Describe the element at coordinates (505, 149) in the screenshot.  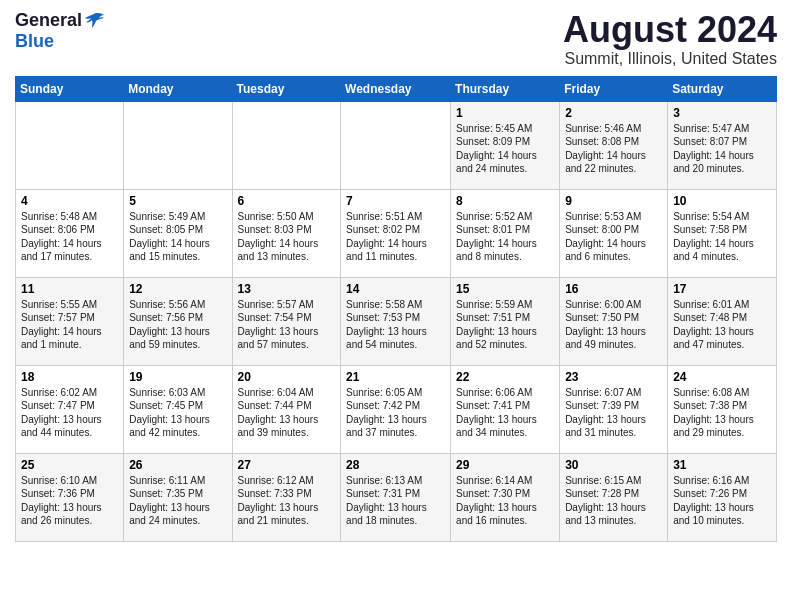
I see `day-info: Sunrise: 5:45 AMSunset: 8:09 PMDaylight:…` at that location.